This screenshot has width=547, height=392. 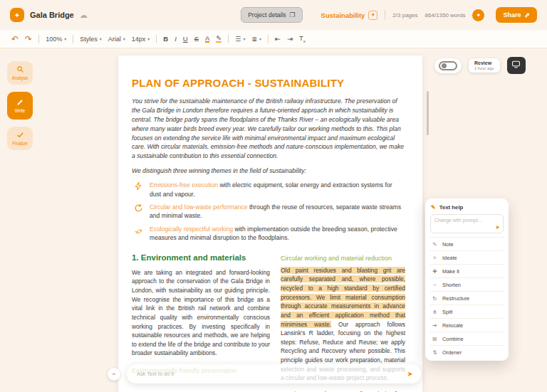 What do you see at coordinates (54, 39) in the screenshot?
I see `zoom-value: 100%` at bounding box center [54, 39].